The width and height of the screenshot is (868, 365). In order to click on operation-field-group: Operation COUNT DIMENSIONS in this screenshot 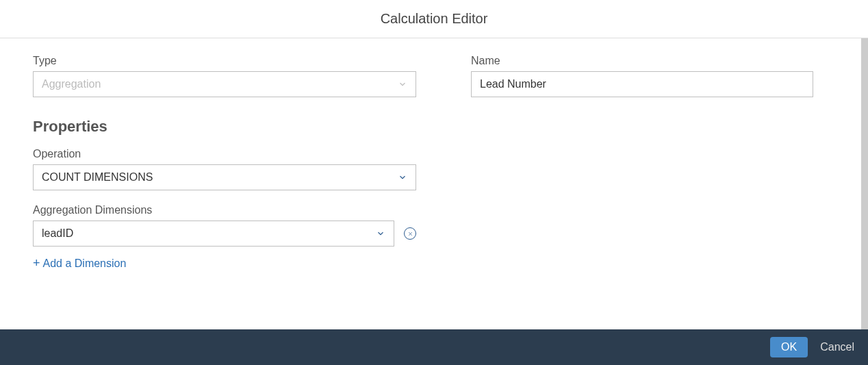, I will do `click(225, 169)`.